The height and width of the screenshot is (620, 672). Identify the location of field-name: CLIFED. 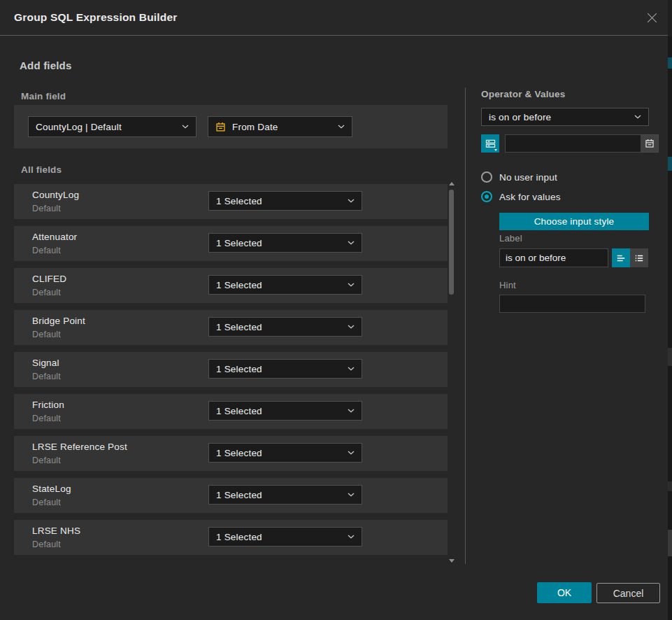
(49, 279).